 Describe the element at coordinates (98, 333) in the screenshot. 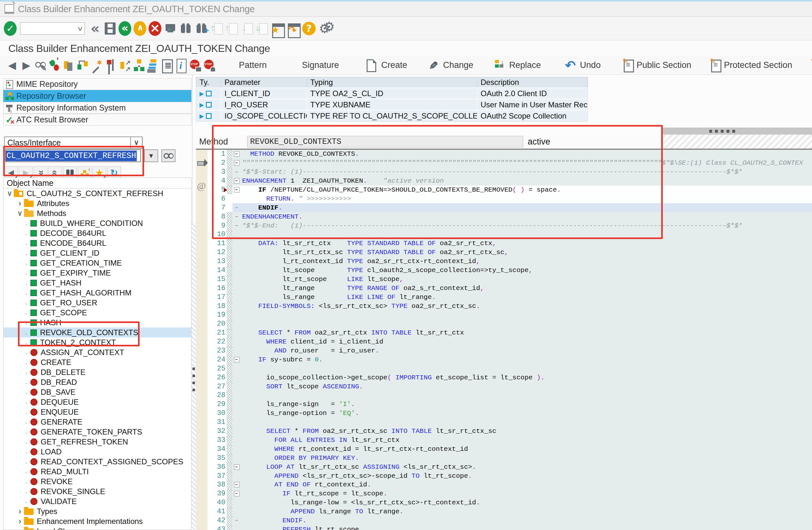

I see `tree-item-revoke-old-contexts: REVOKE_OLD_CONTEXTS` at that location.